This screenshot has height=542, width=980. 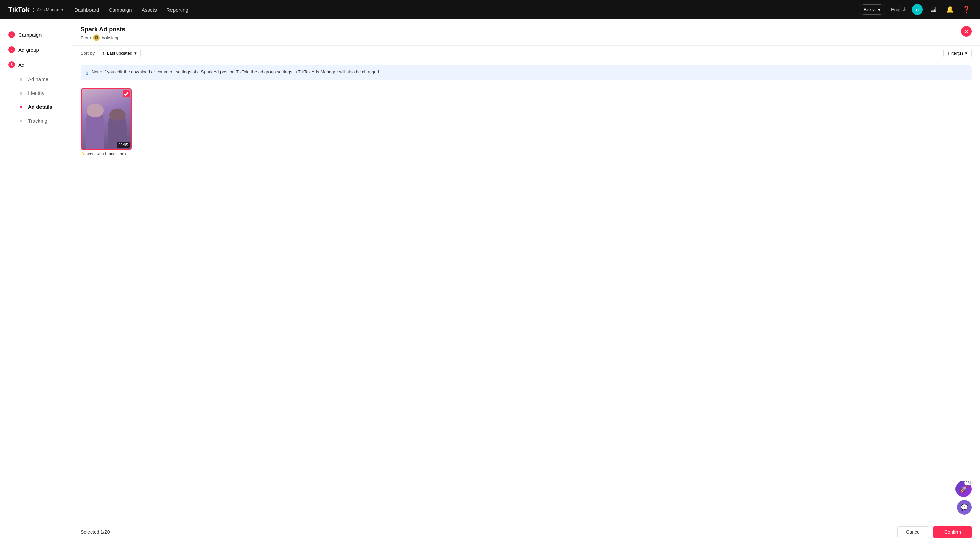 I want to click on filter-label: Filter(1), so click(x=955, y=53).